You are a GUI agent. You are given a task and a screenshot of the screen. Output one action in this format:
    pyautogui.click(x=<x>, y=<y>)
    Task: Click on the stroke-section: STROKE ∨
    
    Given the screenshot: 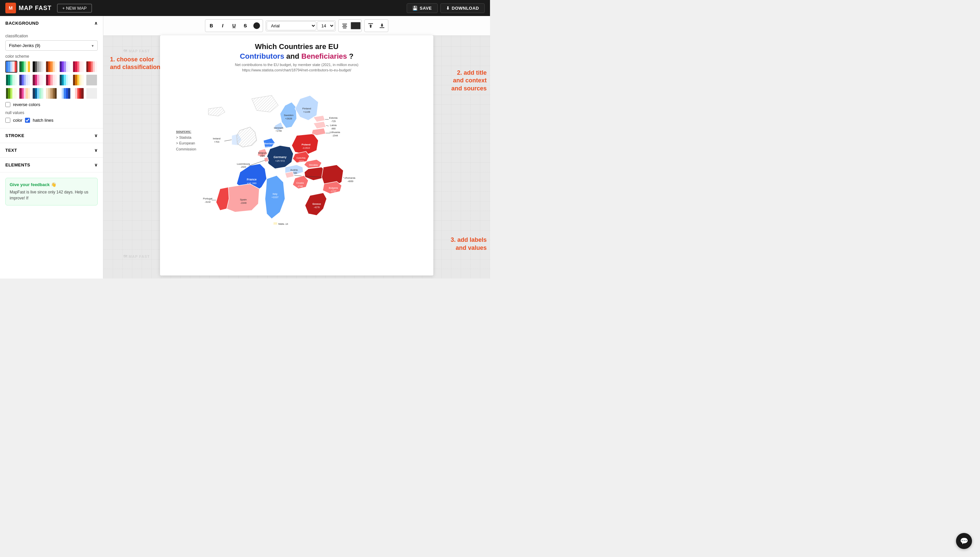 What is the action you would take?
    pyautogui.click(x=51, y=136)
    